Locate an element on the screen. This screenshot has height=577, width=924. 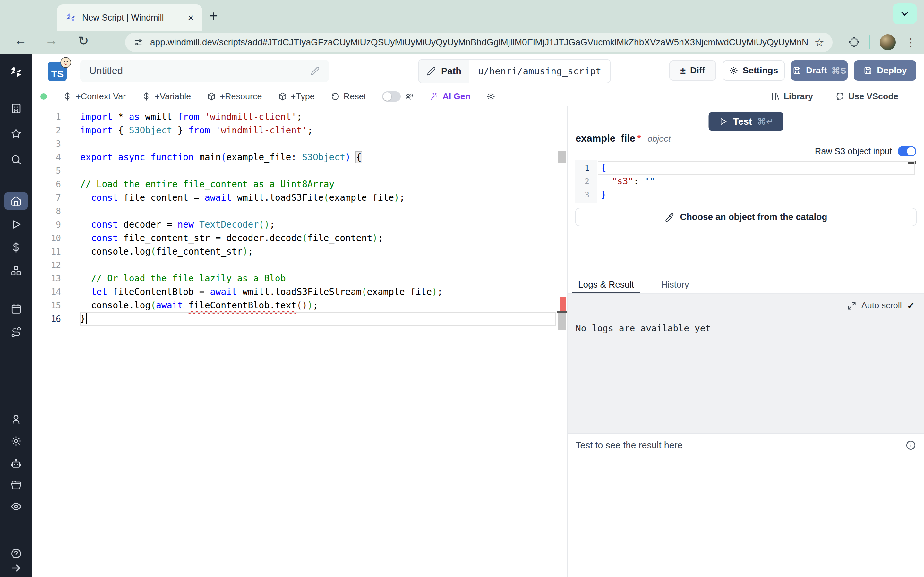
reset-button: Reset is located at coordinates (349, 97).